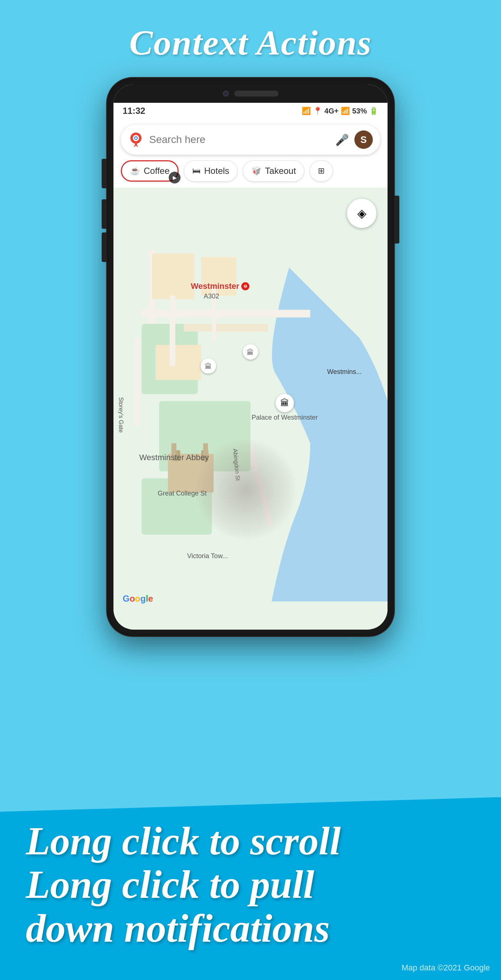  What do you see at coordinates (226, 94) in the screenshot?
I see `phone-camera` at bounding box center [226, 94].